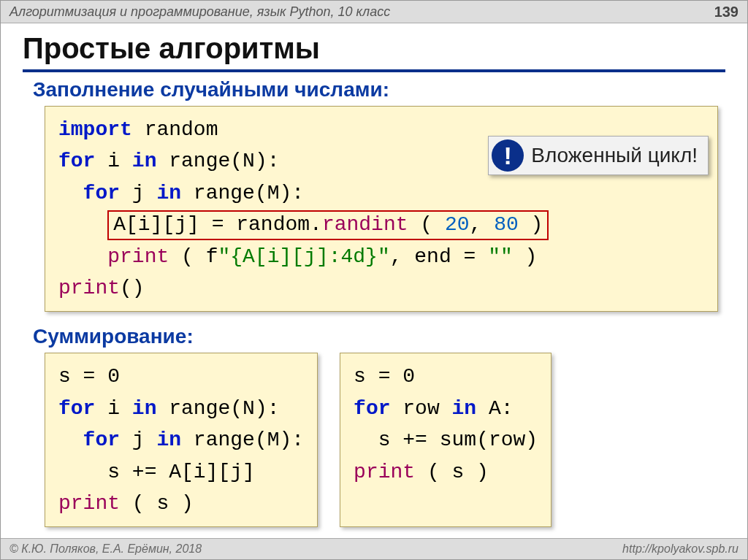 The width and height of the screenshot is (748, 560). I want to click on footer-url: http://kpolyakov.spb.ru, so click(681, 549).